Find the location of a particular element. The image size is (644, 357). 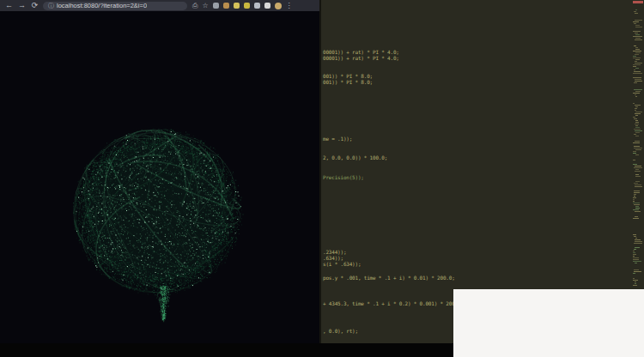

bookmark-star-icon: ☆ is located at coordinates (204, 5).